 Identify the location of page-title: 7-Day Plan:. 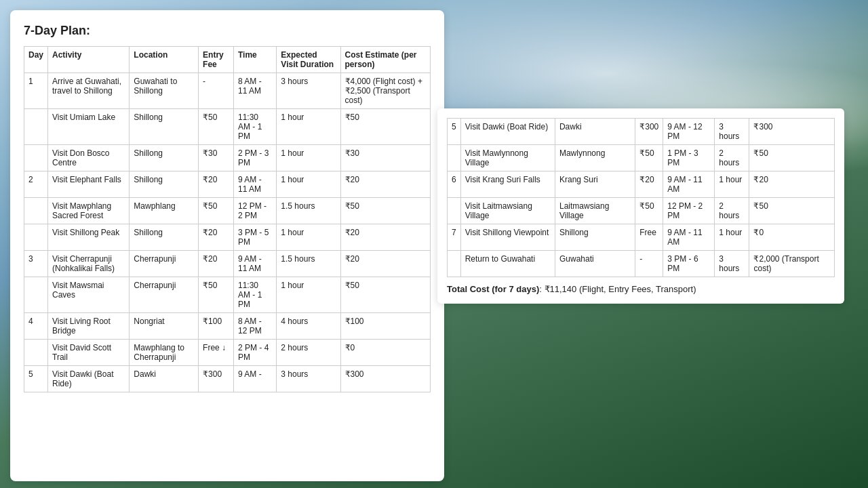
(227, 31).